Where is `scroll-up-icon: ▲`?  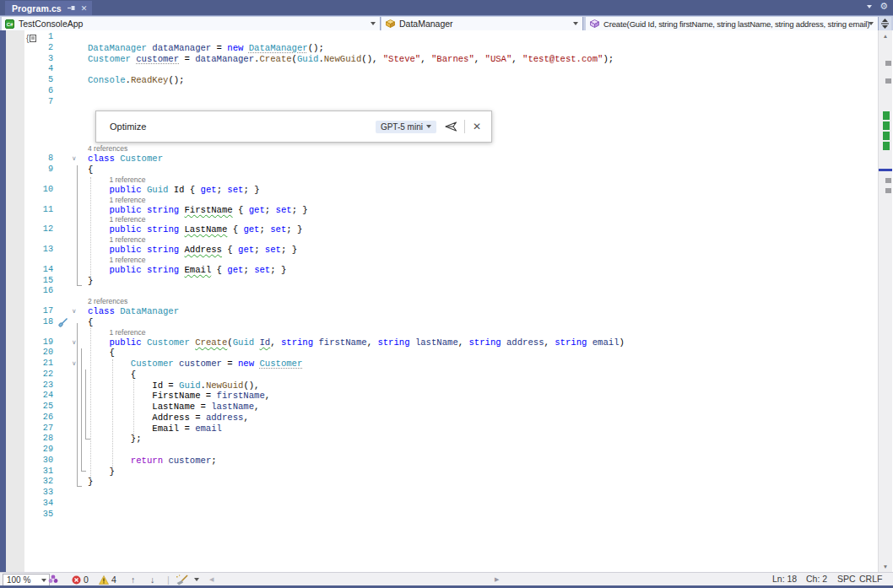
scroll-up-icon: ▲ is located at coordinates (885, 35).